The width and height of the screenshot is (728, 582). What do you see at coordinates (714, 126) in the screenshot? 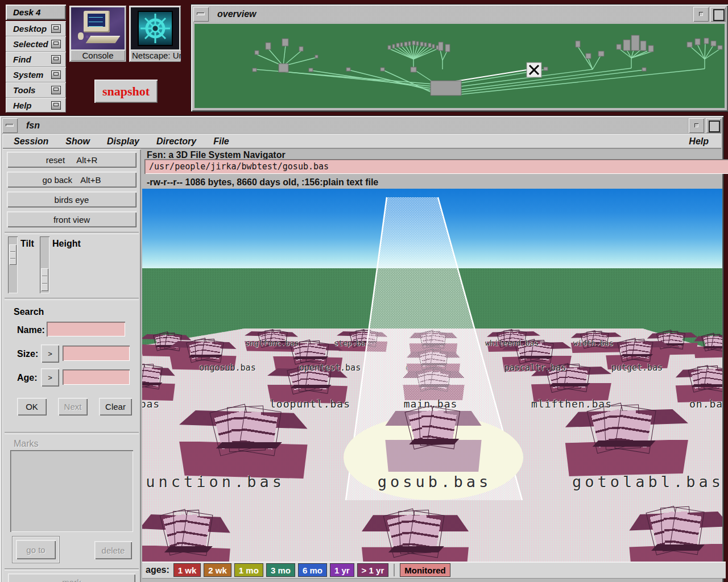
I see `maximize-icon` at bounding box center [714, 126].